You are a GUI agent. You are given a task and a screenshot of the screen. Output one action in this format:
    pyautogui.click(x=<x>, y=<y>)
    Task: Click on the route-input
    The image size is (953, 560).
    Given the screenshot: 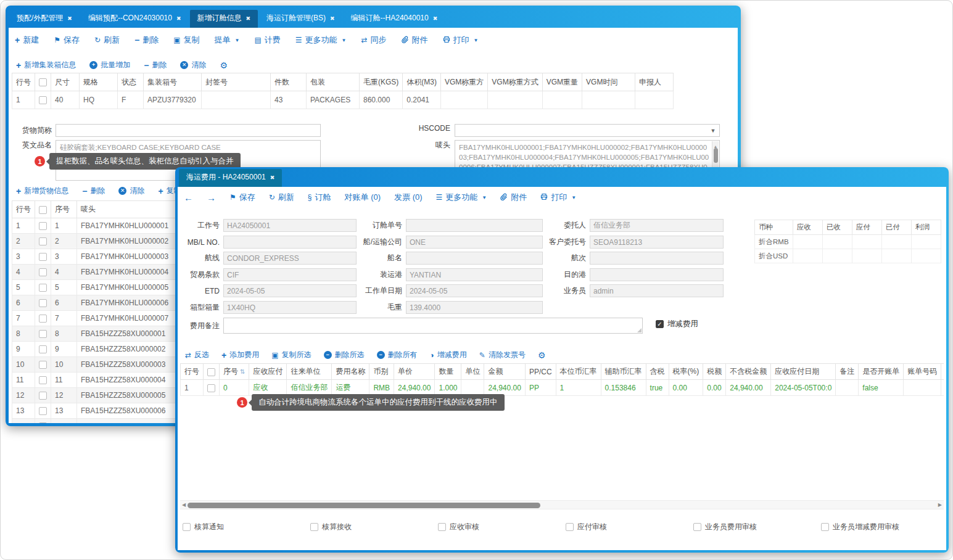 What is the action you would take?
    pyautogui.click(x=290, y=258)
    